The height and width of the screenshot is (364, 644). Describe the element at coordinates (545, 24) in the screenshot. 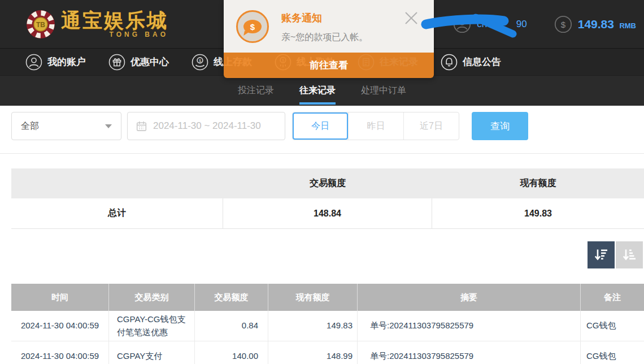

I see `header-right: che90 $ 149.83 RMB` at that location.